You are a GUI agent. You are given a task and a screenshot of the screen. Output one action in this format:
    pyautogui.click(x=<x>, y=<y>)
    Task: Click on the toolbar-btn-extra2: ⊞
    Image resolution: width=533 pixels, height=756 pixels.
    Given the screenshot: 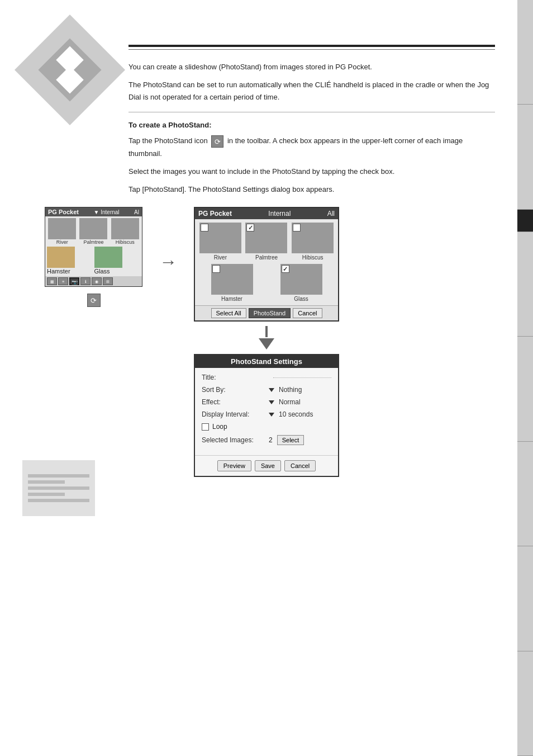 What is the action you would take?
    pyautogui.click(x=108, y=281)
    